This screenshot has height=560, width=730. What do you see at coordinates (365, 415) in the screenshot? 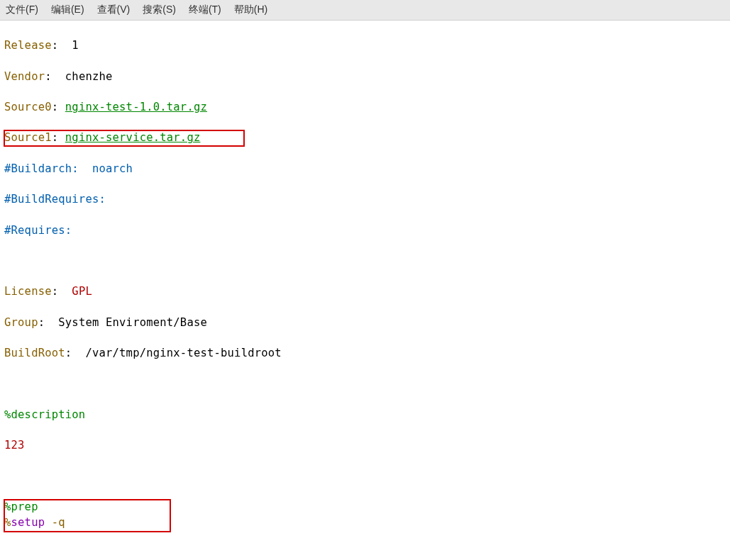
I see `line-description: %description` at bounding box center [365, 415].